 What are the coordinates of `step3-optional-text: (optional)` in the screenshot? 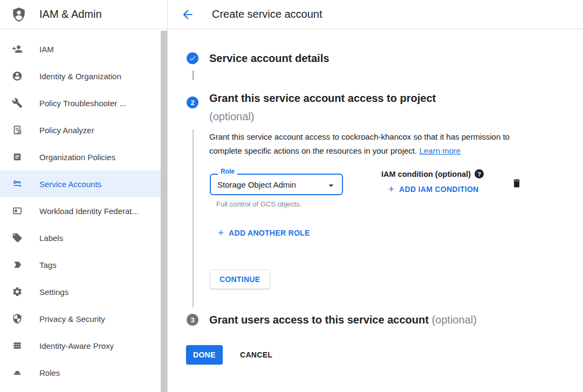 It's located at (454, 320).